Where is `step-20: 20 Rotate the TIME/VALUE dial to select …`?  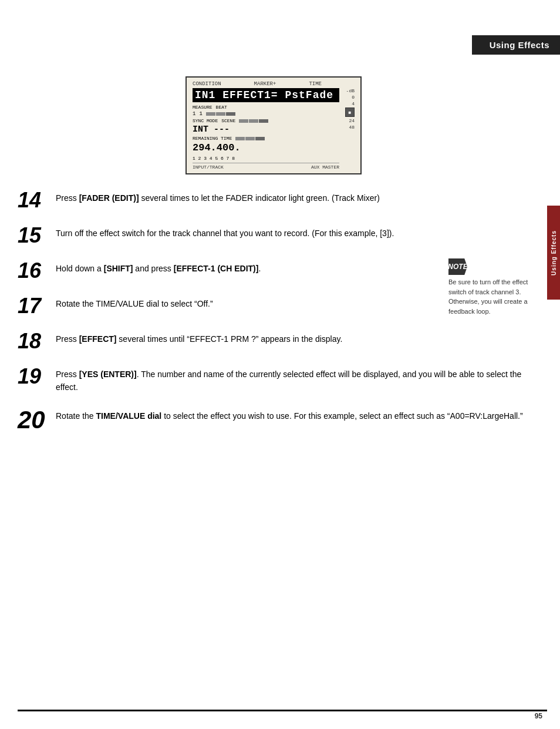
step-20: 20 Rotate the TIME/VALUE dial to select … is located at coordinates (274, 421).